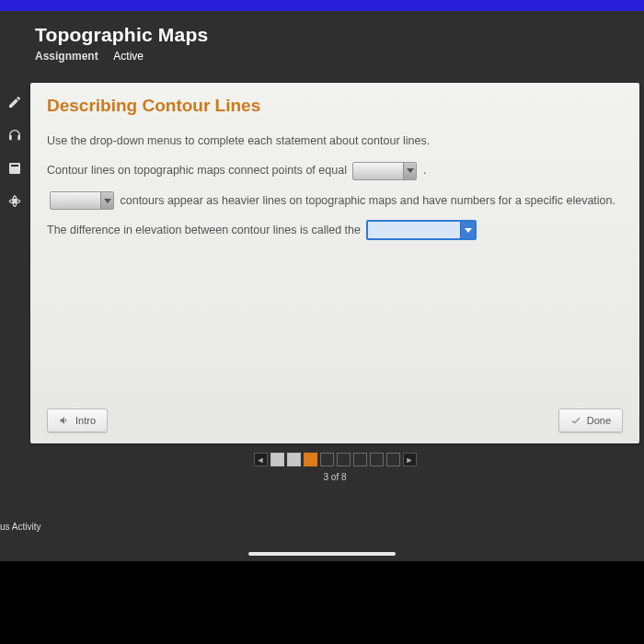 Image resolution: width=644 pixels, height=644 pixels. I want to click on statement-2-text: contours appear as heavier lines on topo…, so click(368, 201).